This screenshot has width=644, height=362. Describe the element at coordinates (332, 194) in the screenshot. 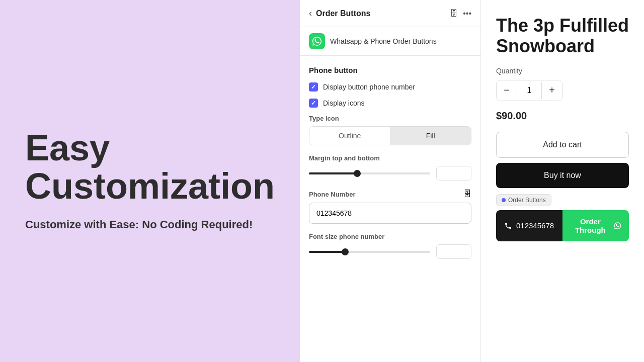

I see `phone-number-label: Phone Number` at that location.